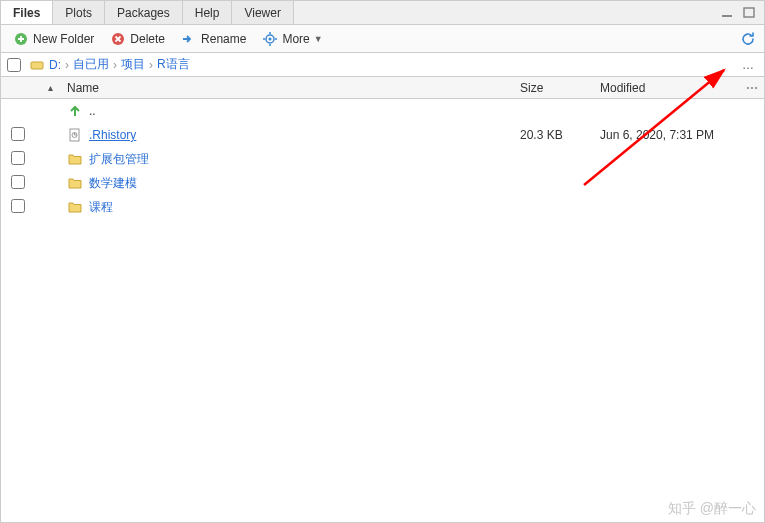 This screenshot has height=523, width=765. What do you see at coordinates (208, 12) in the screenshot?
I see `tab-help: Help` at bounding box center [208, 12].